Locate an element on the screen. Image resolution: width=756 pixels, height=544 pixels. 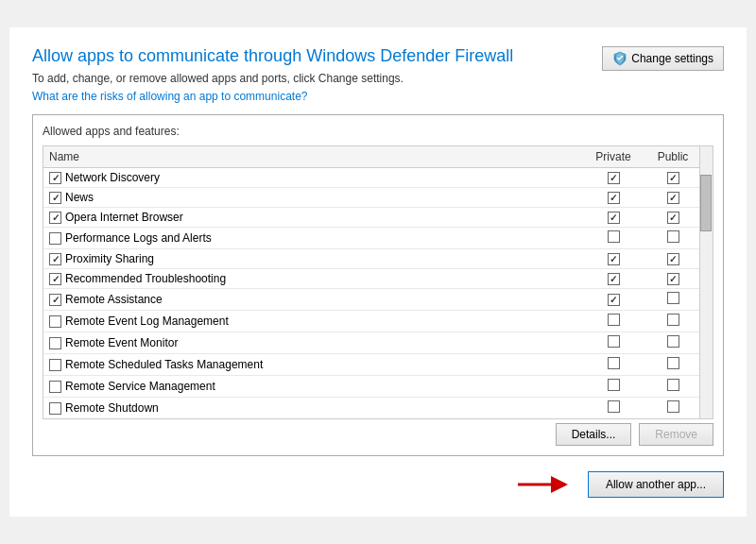
table-row: Network Discovery is located at coordinates (378, 178).